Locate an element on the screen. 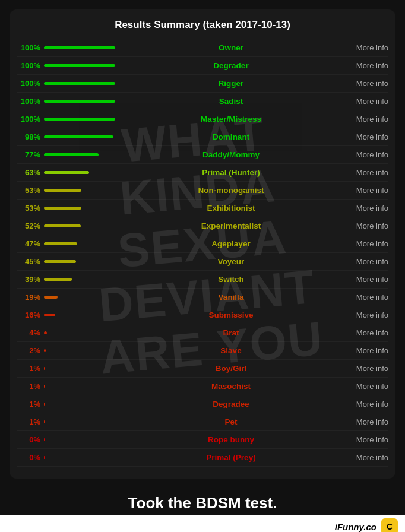 The height and width of the screenshot is (532, 405). table-row: 2%SlaveMore info is located at coordinates (202, 351).